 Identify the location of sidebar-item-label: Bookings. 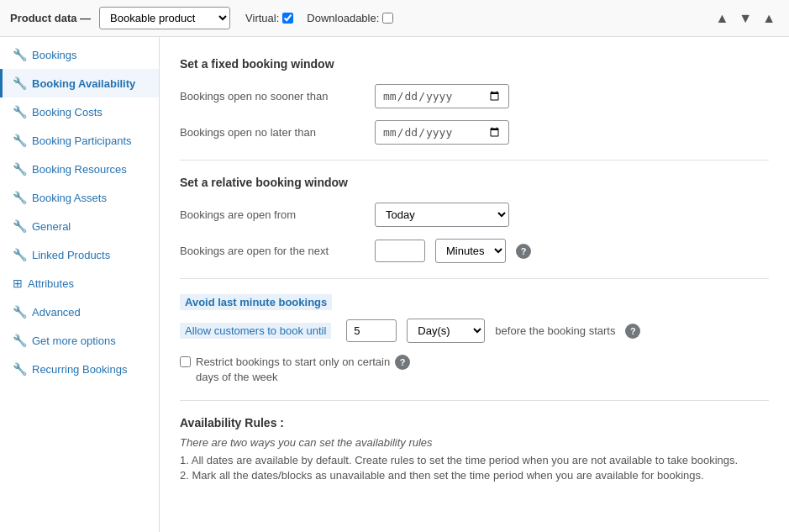
(54, 55).